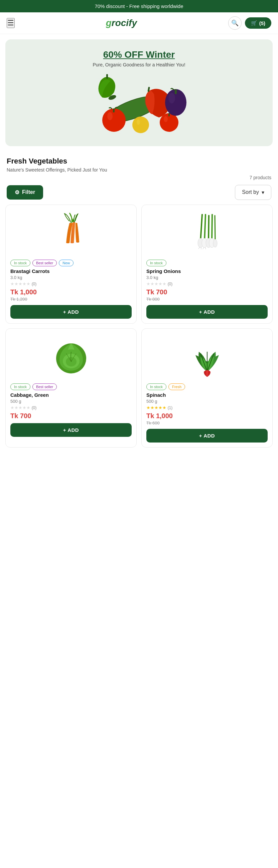 This screenshot has height=868, width=278. What do you see at coordinates (71, 299) in the screenshot?
I see `price-original: Tk 1,200` at bounding box center [71, 299].